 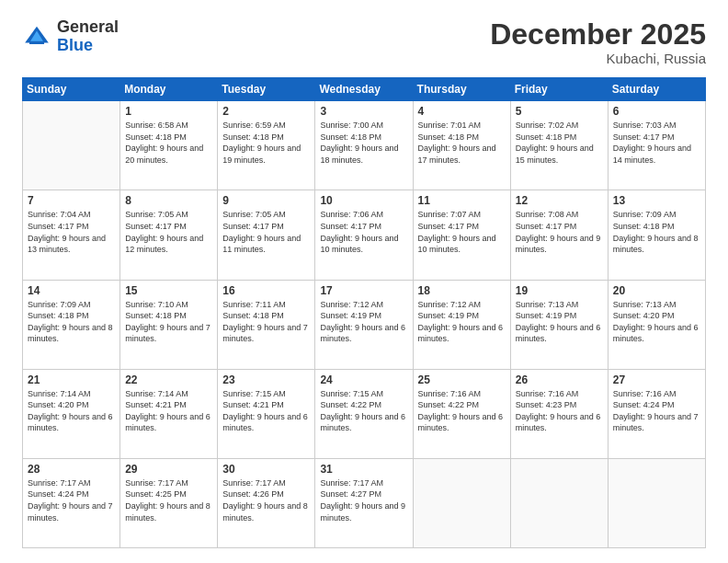 What do you see at coordinates (364, 90) in the screenshot?
I see `header-wednesday: Wednesday` at bounding box center [364, 90].